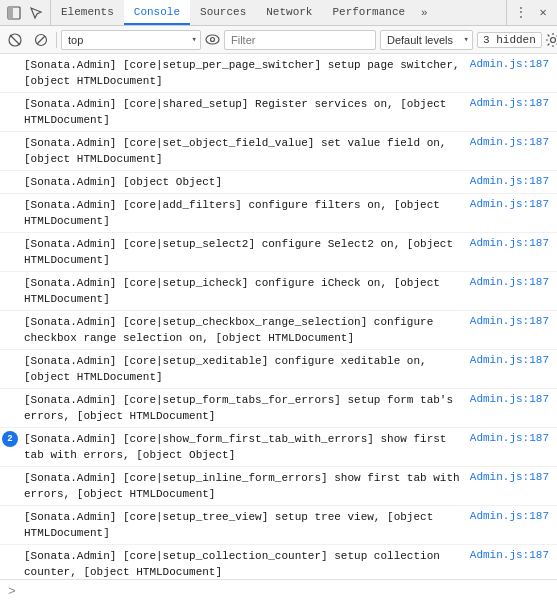 The image size is (557, 603). What do you see at coordinates (278, 486) in the screenshot?
I see `log-entry: [Sonata.Admin] [core|setup_inline_form_e…` at bounding box center [278, 486].